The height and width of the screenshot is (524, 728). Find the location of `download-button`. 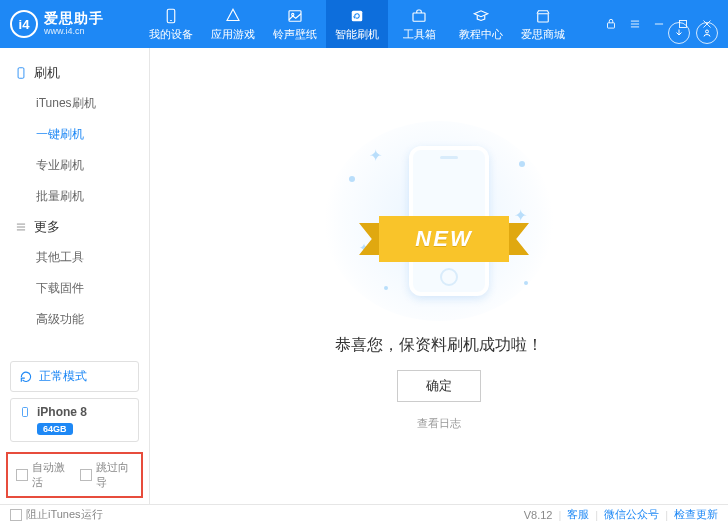

download-button is located at coordinates (679, 33).